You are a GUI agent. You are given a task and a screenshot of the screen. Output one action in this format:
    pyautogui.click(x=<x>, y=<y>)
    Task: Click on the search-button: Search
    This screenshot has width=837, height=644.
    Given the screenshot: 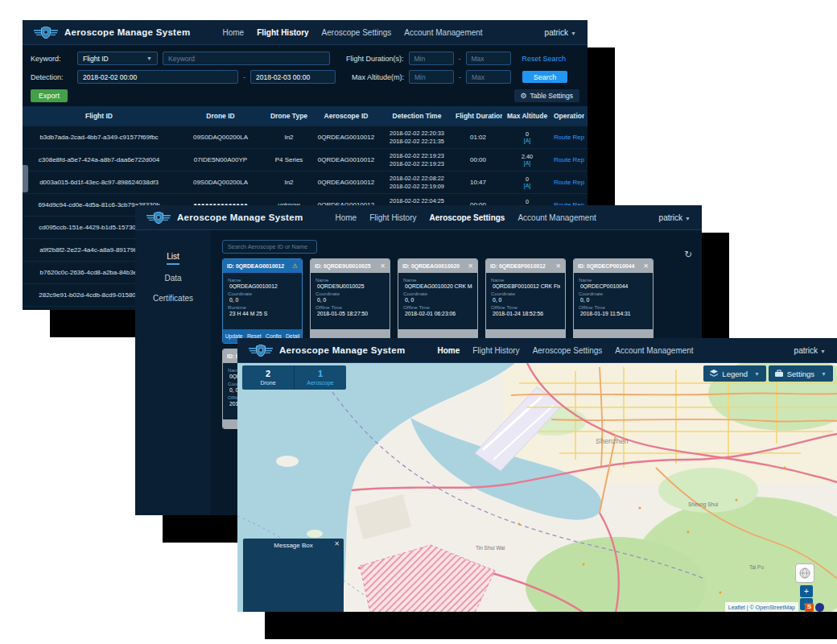 What is the action you would take?
    pyautogui.click(x=545, y=77)
    